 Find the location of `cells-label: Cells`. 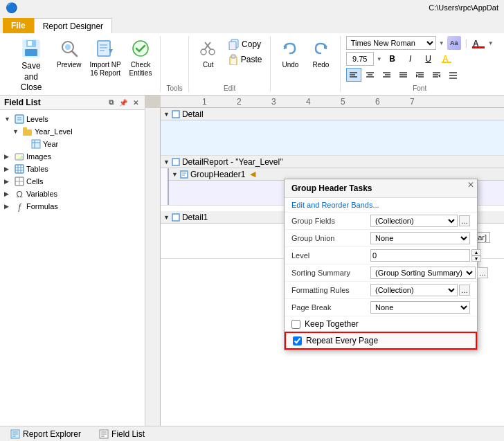

cells-label: Cells is located at coordinates (35, 181).